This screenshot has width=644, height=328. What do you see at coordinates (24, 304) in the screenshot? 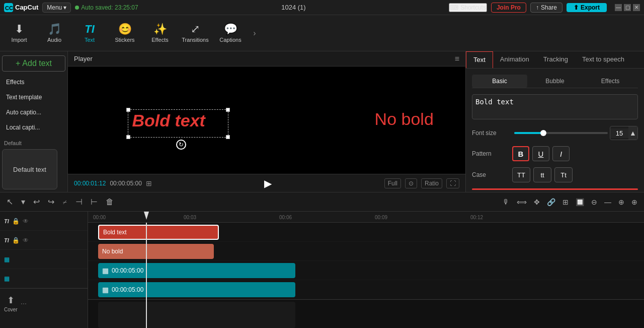
I see `cover-extra-icon: ⋯` at bounding box center [24, 304].